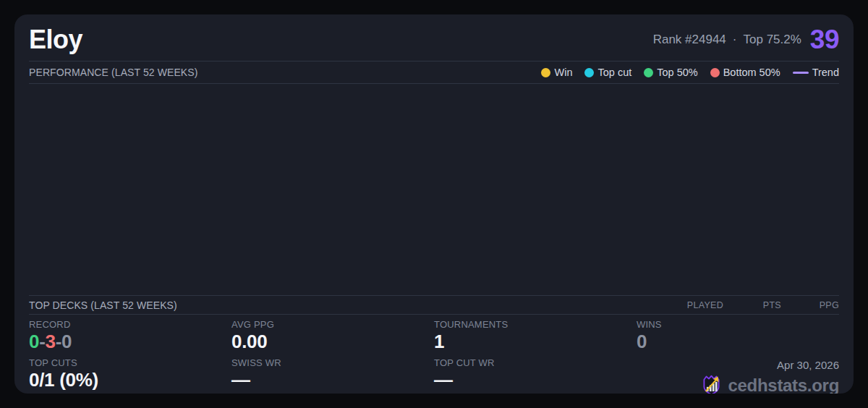 This screenshot has height=408, width=868. I want to click on card-header: Eloy Rank #24944 · Top 75.2% 39, so click(434, 38).